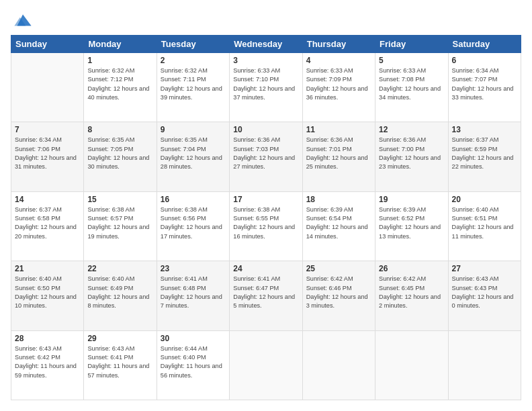 The image size is (532, 411). Describe the element at coordinates (484, 157) in the screenshot. I see `calendar-cell: 13Sunrise: 6:37 AMSunset: 6:59 PMDayligh…` at that location.